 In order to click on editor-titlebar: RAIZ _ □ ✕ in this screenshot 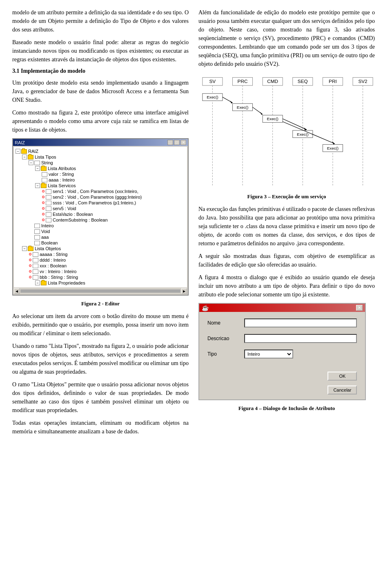, I will do `click(100, 142)`.